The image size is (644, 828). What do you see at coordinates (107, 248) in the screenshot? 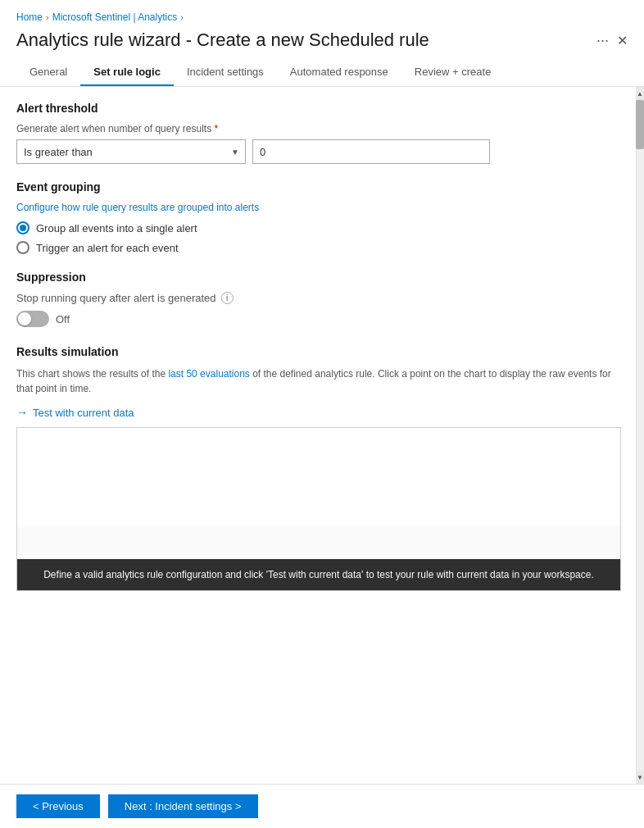
I see `radio-trigger-each-label: Trigger an alert for each event` at bounding box center [107, 248].